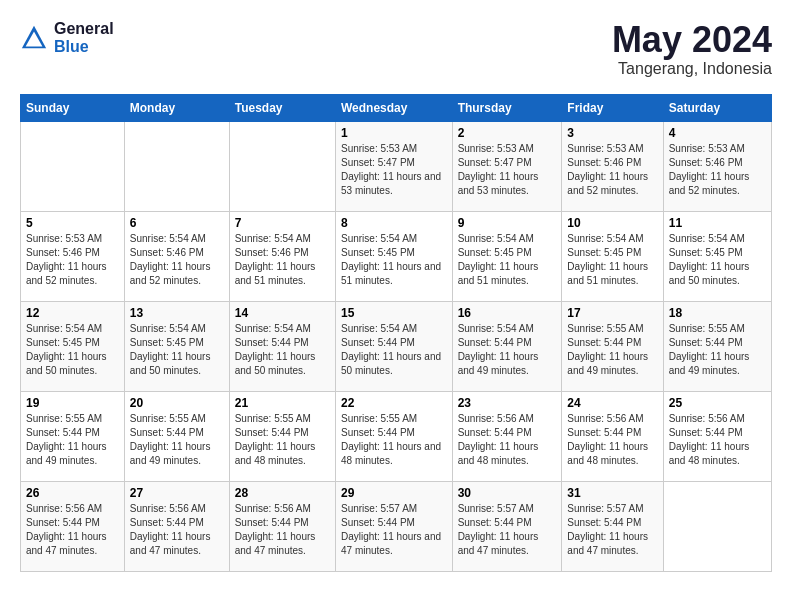 The height and width of the screenshot is (612, 792). Describe the element at coordinates (282, 436) in the screenshot. I see `calendar-cell: 21Sunrise: 5:55 AM Sunset: 5:44 PM Dayli…` at that location.